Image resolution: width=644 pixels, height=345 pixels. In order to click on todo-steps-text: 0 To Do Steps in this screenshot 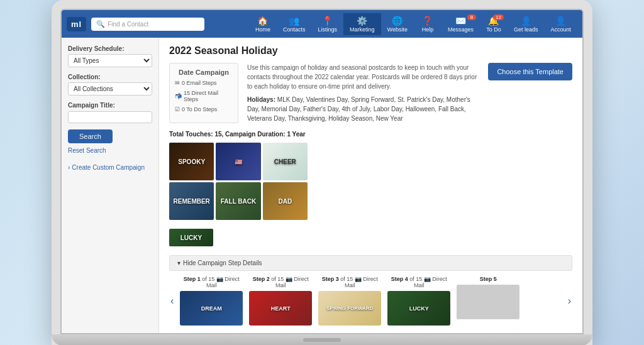, I will do `click(199, 109)`.